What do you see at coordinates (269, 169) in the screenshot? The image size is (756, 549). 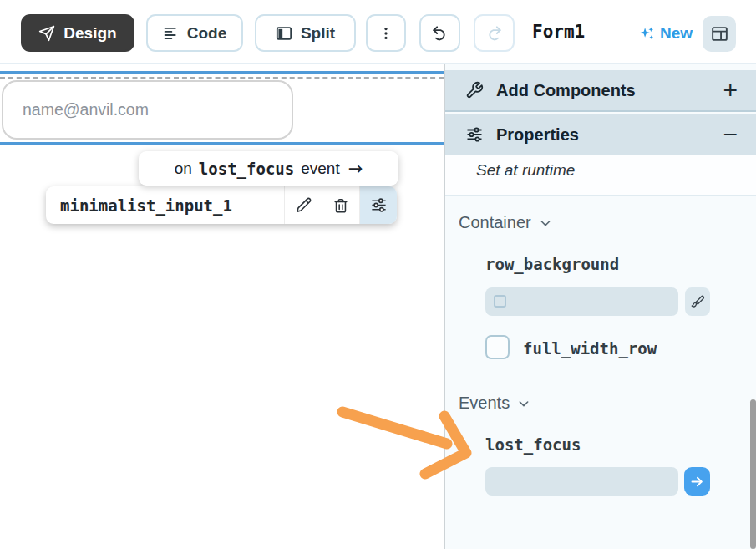 I see `event-hint-tooltip: on lost_focus event →` at bounding box center [269, 169].